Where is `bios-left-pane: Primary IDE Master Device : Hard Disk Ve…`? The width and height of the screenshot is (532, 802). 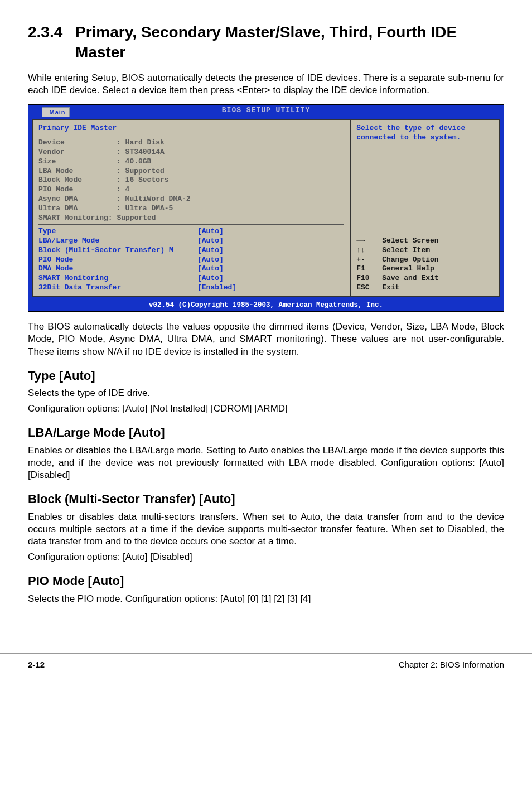
bios-left-pane: Primary IDE Master Device : Hard Disk Ve… is located at coordinates (191, 209).